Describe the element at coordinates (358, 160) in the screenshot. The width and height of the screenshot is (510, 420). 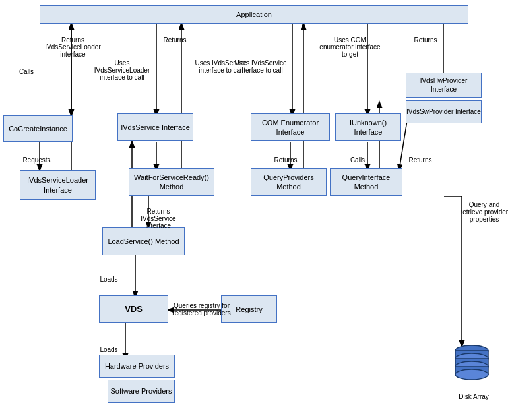
I see `calls2-label: Calls` at that location.